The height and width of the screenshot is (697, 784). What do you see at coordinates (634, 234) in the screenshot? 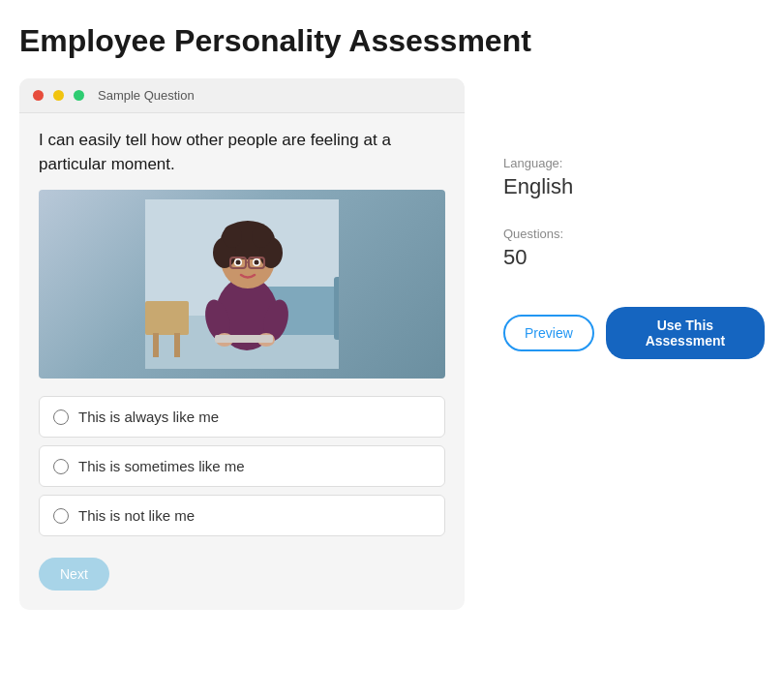
I see `questions-label: Questions:` at bounding box center [634, 234].